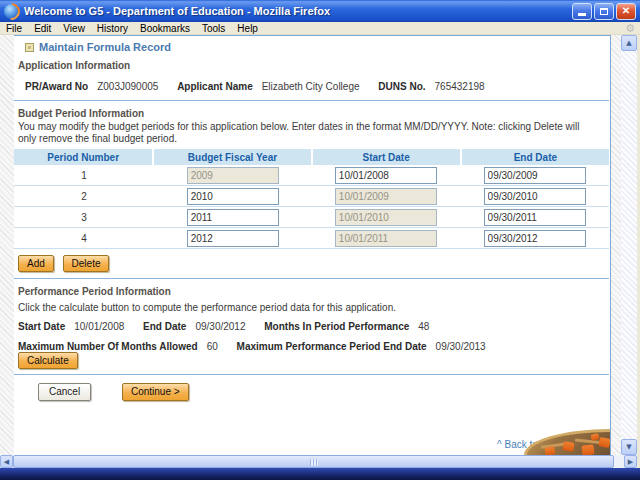 The width and height of the screenshot is (640, 480). What do you see at coordinates (42, 28) in the screenshot?
I see `menu-edit: Edit` at bounding box center [42, 28].